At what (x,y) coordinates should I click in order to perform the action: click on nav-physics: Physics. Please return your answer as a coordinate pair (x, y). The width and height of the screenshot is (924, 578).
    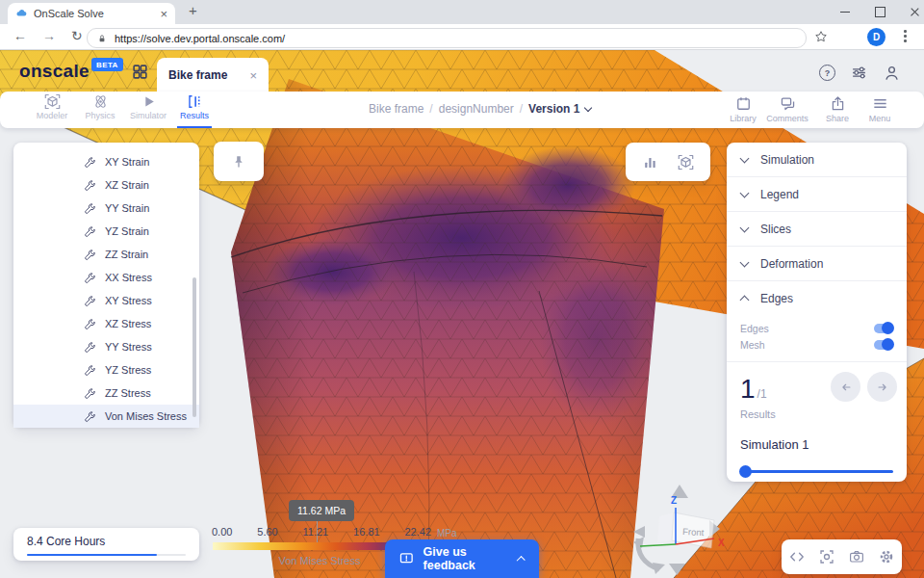
    Looking at the image, I should click on (100, 107).